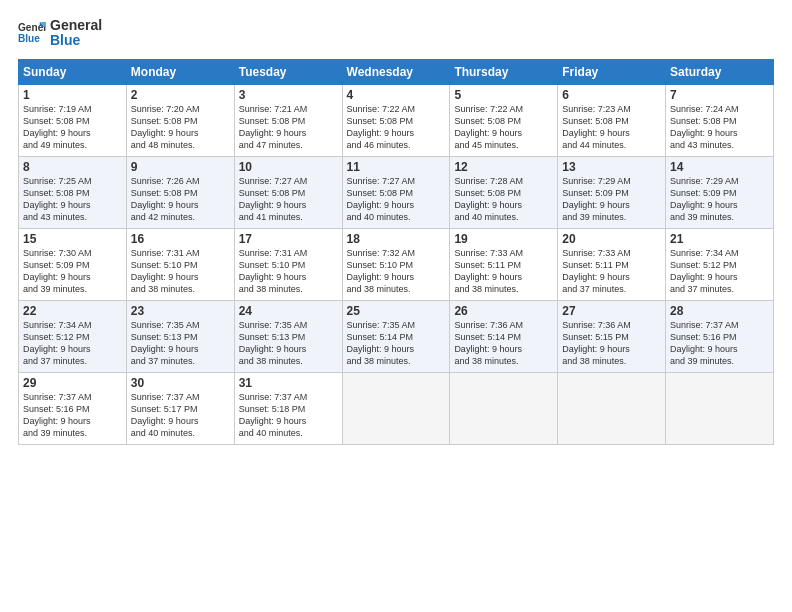 The width and height of the screenshot is (792, 612). What do you see at coordinates (720, 120) in the screenshot?
I see `day-cell: 7Sunrise: 7:24 AM Sunset: 5:08 PM Daylig…` at bounding box center [720, 120].